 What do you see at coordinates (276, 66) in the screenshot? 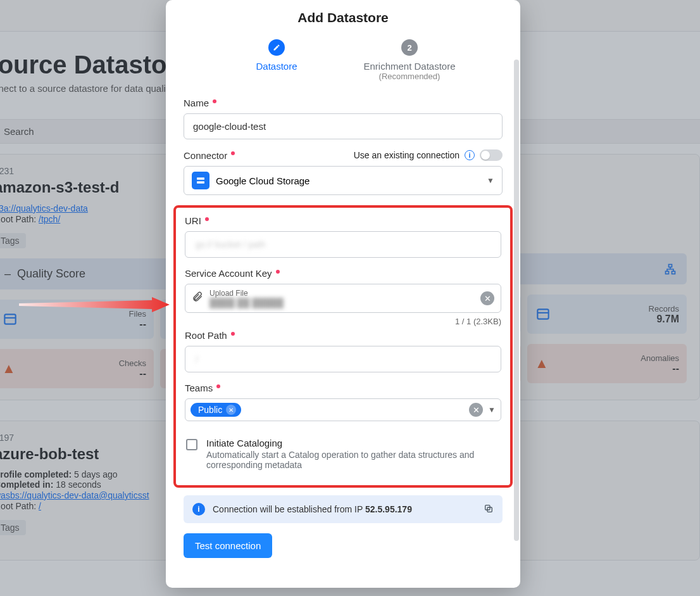
I see `step-1-label: Datastore` at bounding box center [276, 66].